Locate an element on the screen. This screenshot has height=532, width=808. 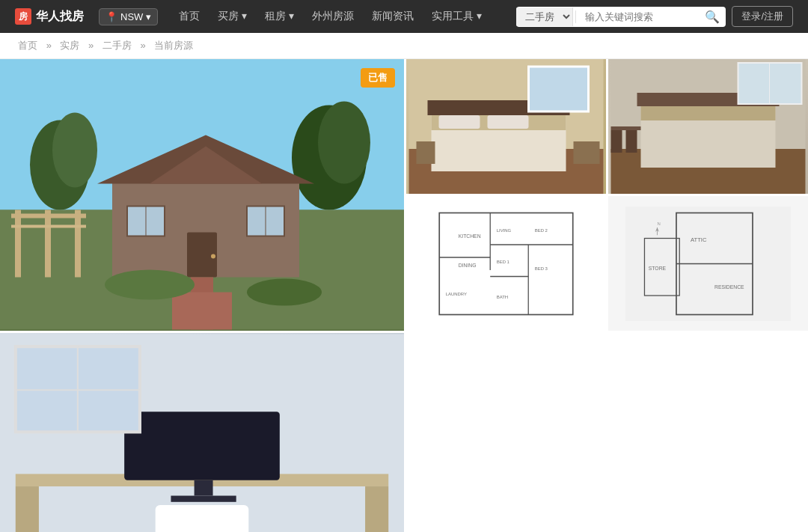
logo-icon: 房 is located at coordinates (23, 16).